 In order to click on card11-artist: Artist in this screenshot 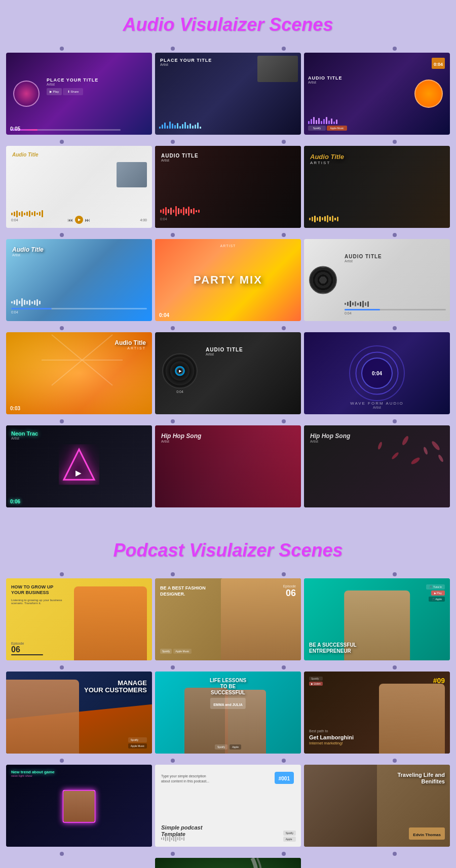, I will do `click(251, 354)`.